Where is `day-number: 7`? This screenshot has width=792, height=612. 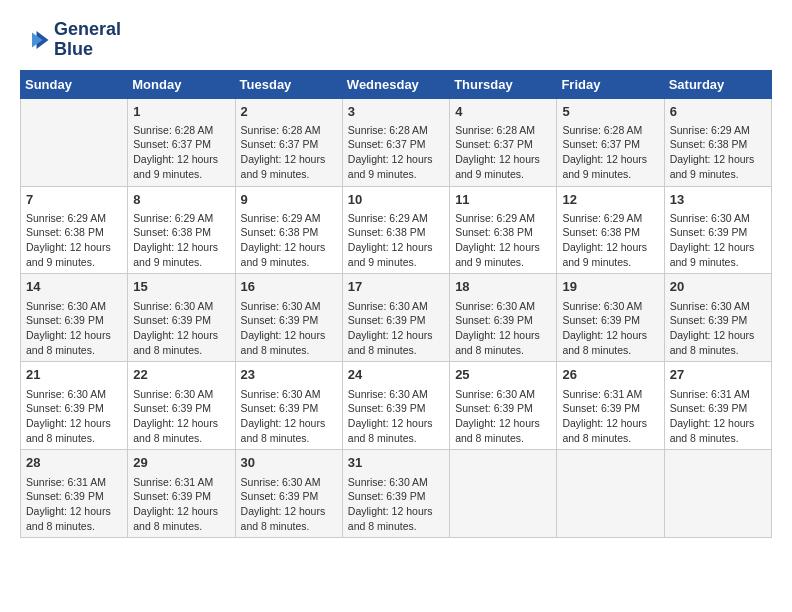
day-number: 7 is located at coordinates (74, 200).